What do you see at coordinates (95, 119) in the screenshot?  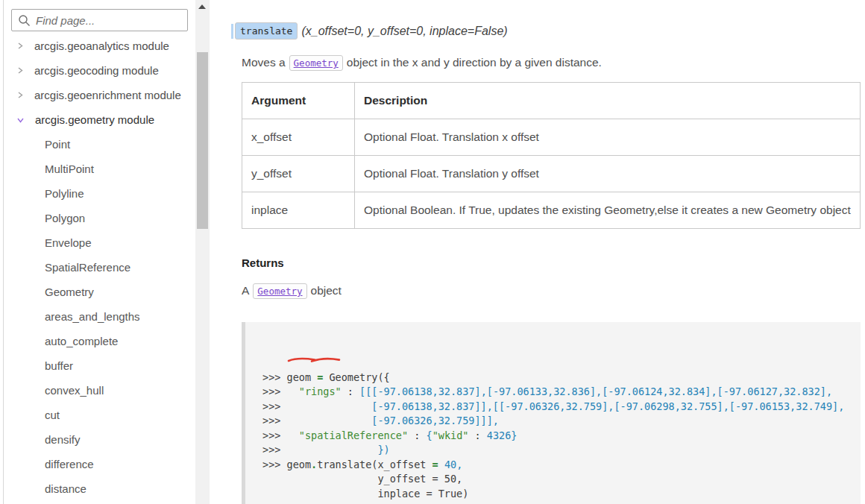 I see `module-label: arcgis.geometry module` at bounding box center [95, 119].